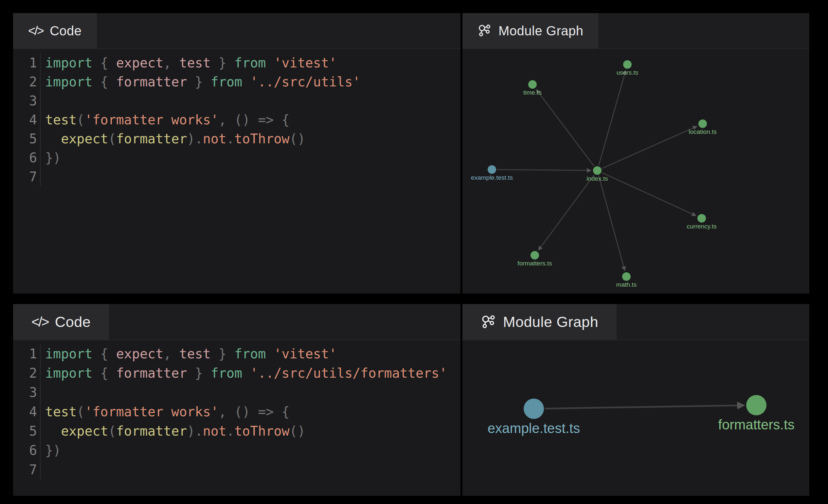  I want to click on code-line-text: test('formatter works', () => {, so click(165, 412).